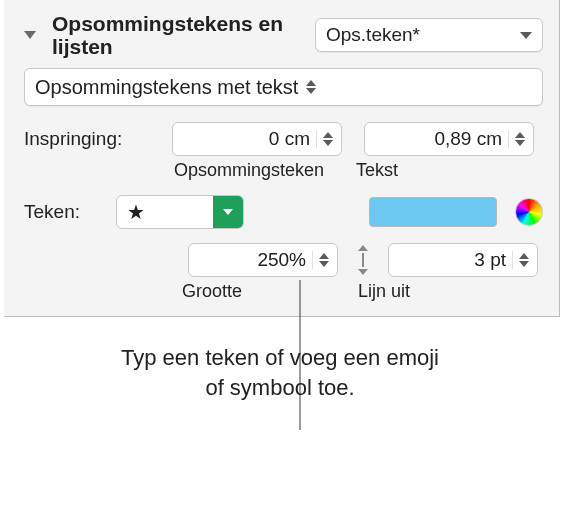 The width and height of the screenshot is (577, 510). I want to click on character-label: Teken:, so click(64, 212).